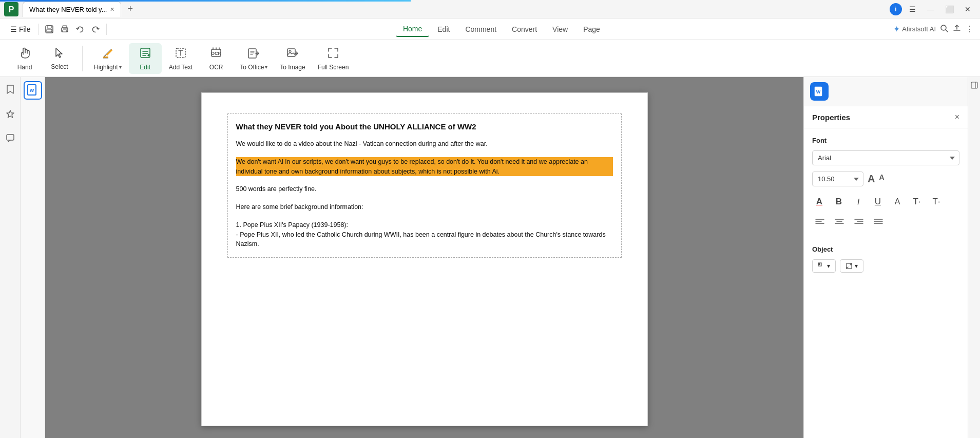  I want to click on to-office-tool-button: To Office ▾, so click(254, 59).